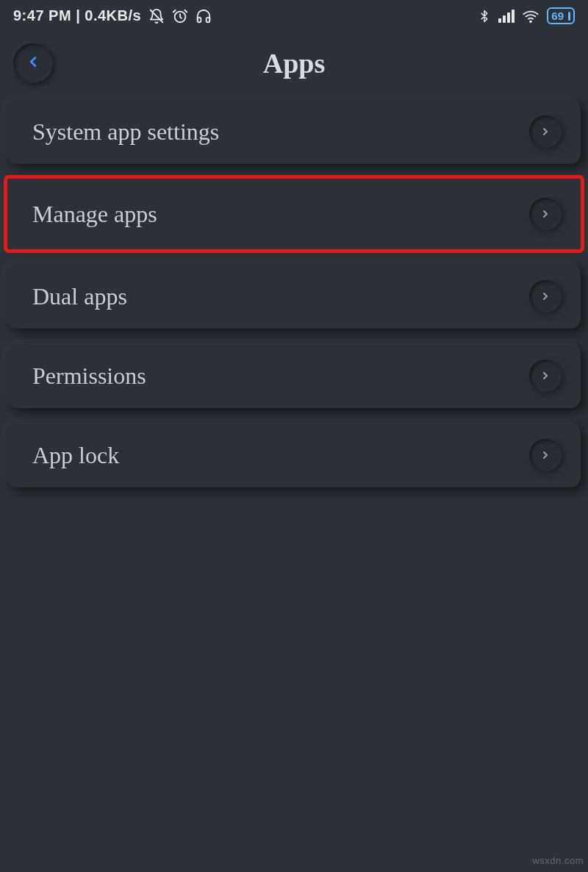  I want to click on status-right: 69, so click(526, 16).